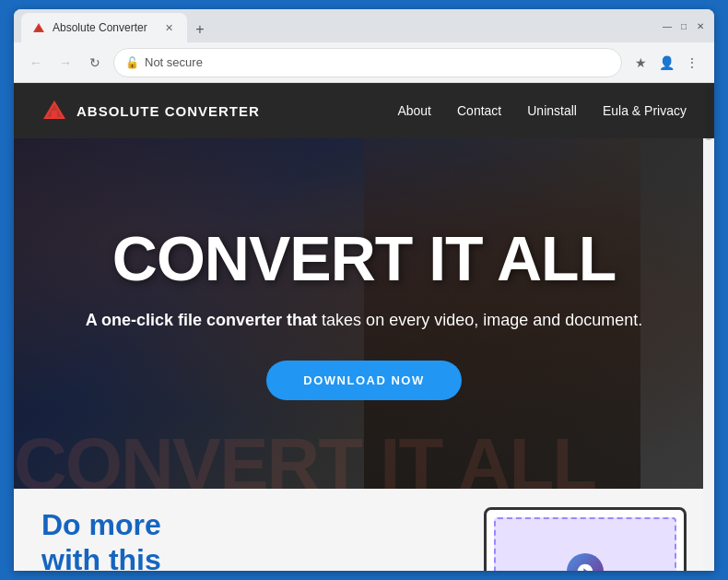  I want to click on lock-icon: 🔓, so click(133, 63).